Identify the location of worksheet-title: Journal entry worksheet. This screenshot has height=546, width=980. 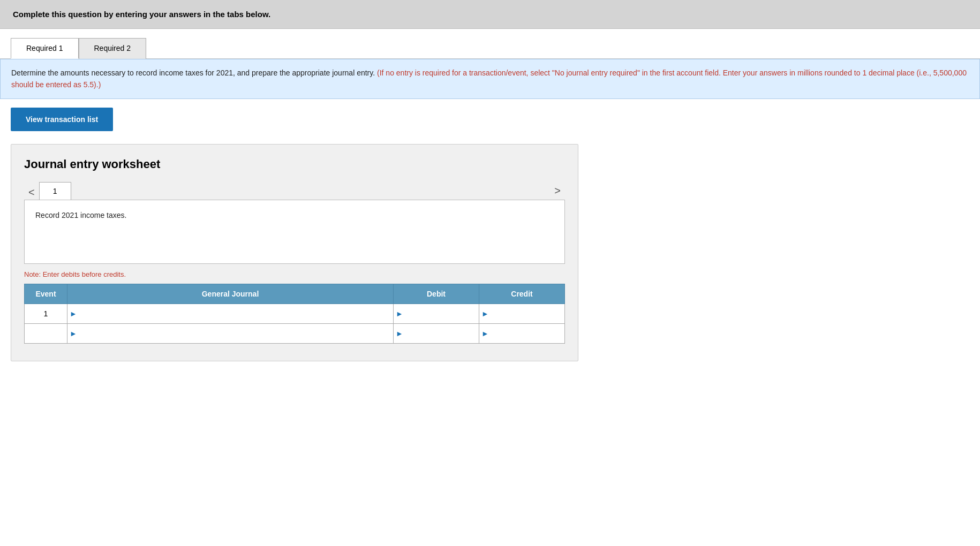
(295, 164).